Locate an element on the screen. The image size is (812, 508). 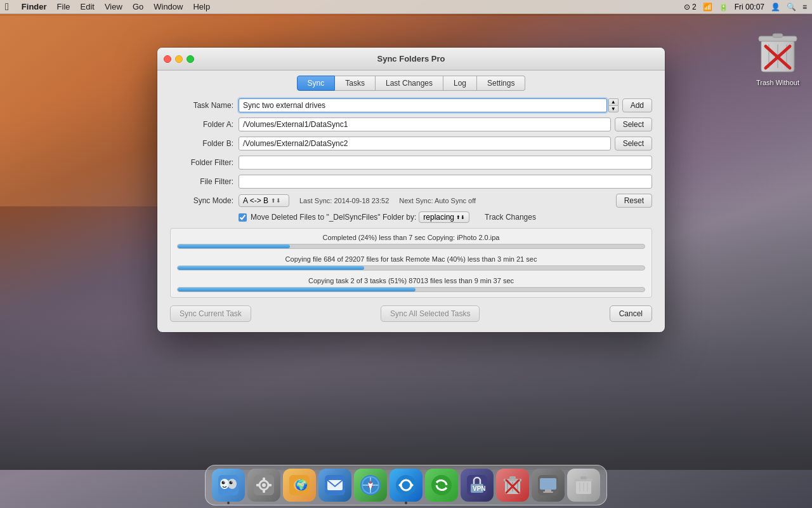
task-name-input is located at coordinates (422, 105).